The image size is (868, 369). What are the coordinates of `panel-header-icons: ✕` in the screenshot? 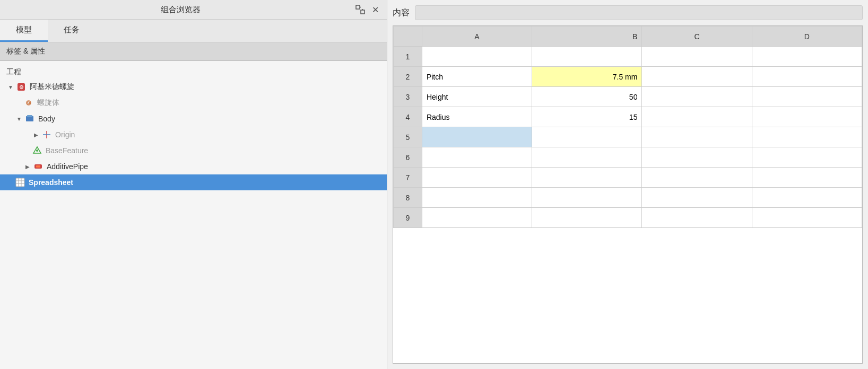 It's located at (368, 10).